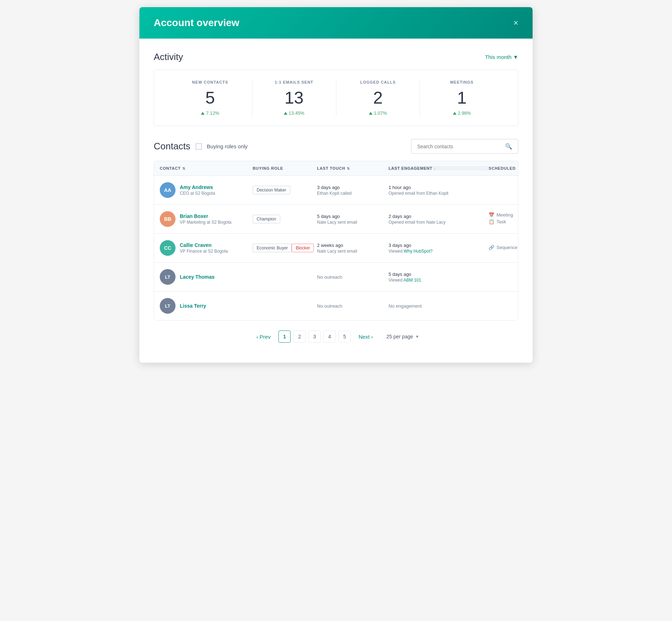 Image resolution: width=672 pixels, height=621 pixels. What do you see at coordinates (403, 337) in the screenshot?
I see `per-page-control: 25 per page ▼` at bounding box center [403, 337].